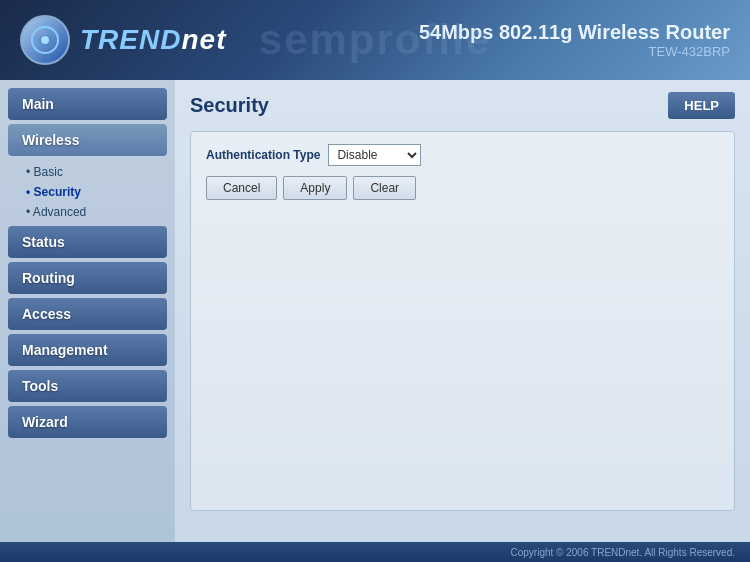 Image resolution: width=750 pixels, height=562 pixels. I want to click on auth-type-select: Disable WEP WPA WPA2 WPA-Mixed, so click(374, 155).